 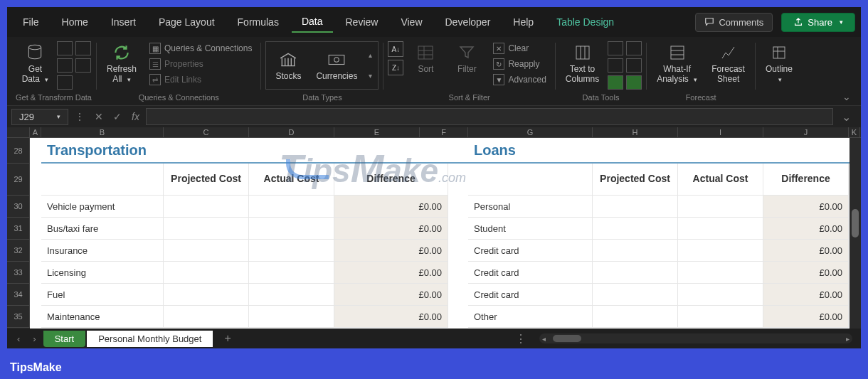 What do you see at coordinates (847, 117) in the screenshot?
I see `expand-formula-icon: ⌄` at bounding box center [847, 117].